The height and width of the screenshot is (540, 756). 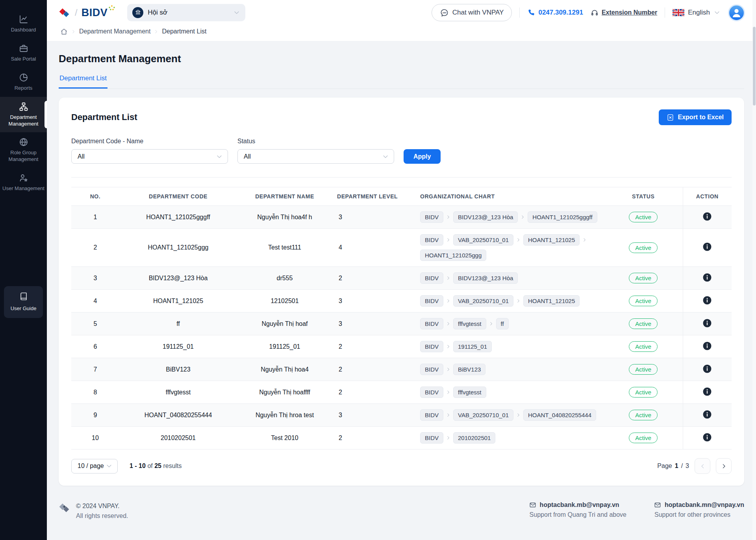 I want to click on mail-icon, so click(x=533, y=505).